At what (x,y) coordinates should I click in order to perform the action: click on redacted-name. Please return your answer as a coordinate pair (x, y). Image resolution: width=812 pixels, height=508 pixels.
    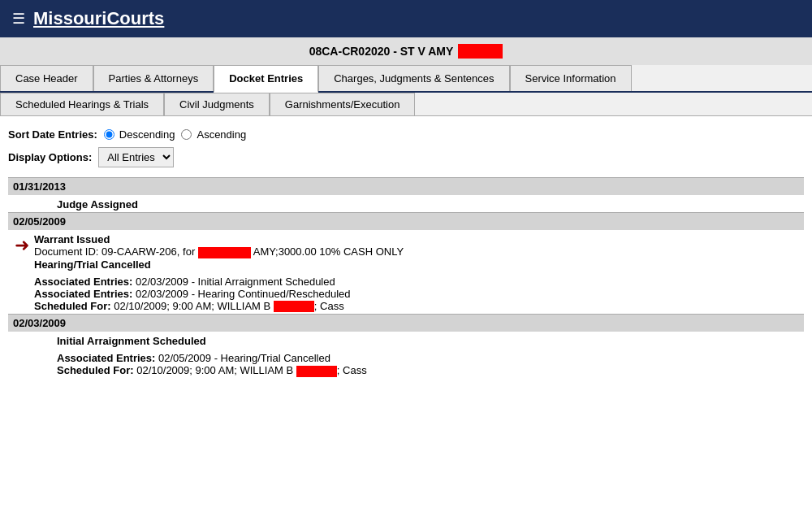
    Looking at the image, I should click on (481, 51).